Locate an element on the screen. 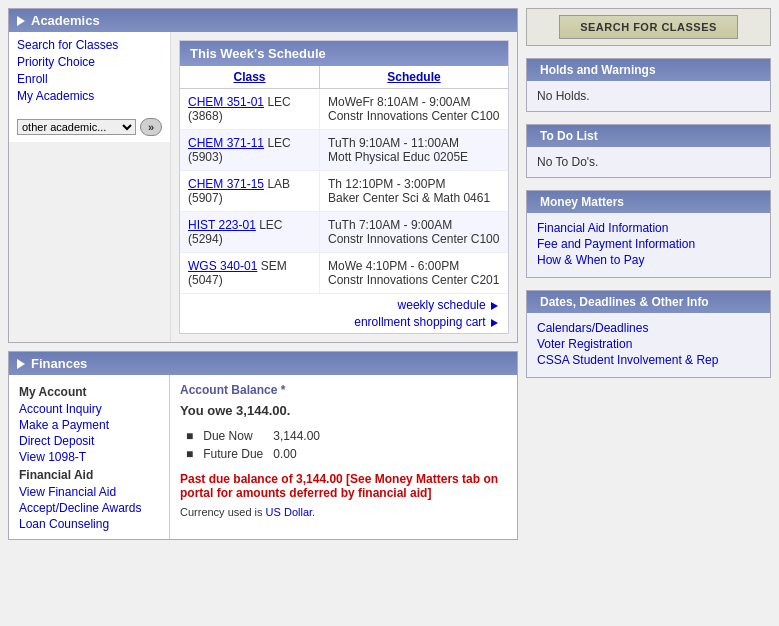 This screenshot has width=779, height=626. my-academics-link: My Academics is located at coordinates (90, 96).